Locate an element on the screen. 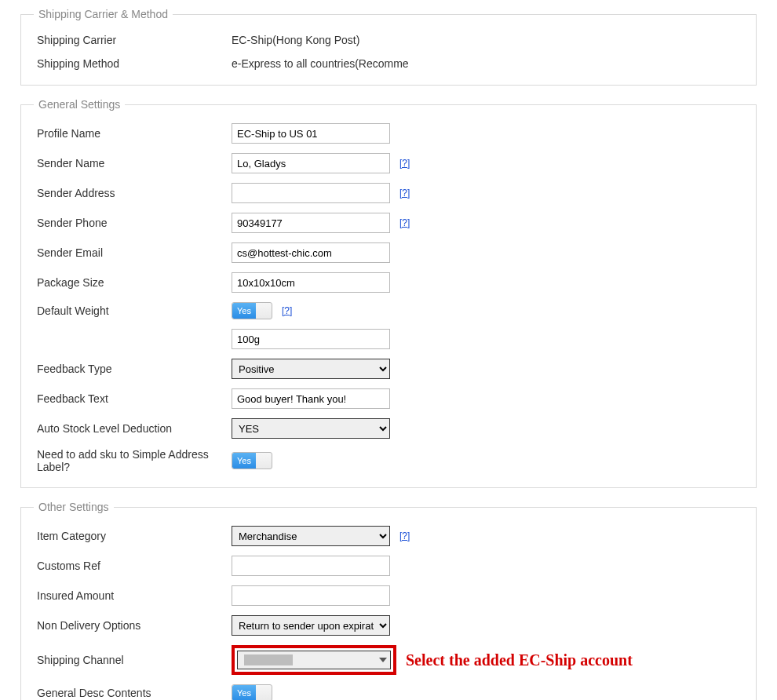  non-delivery-label: Non Delivery Options is located at coordinates (134, 625).